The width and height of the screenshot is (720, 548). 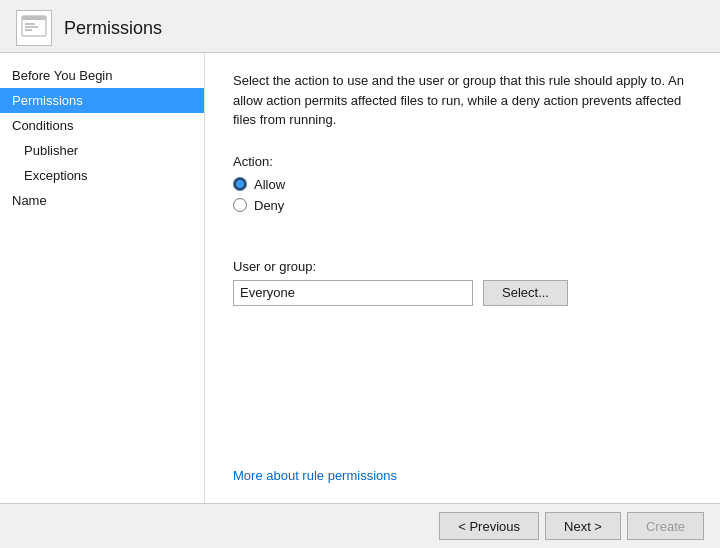 I want to click on select-button: Select..., so click(x=526, y=293).